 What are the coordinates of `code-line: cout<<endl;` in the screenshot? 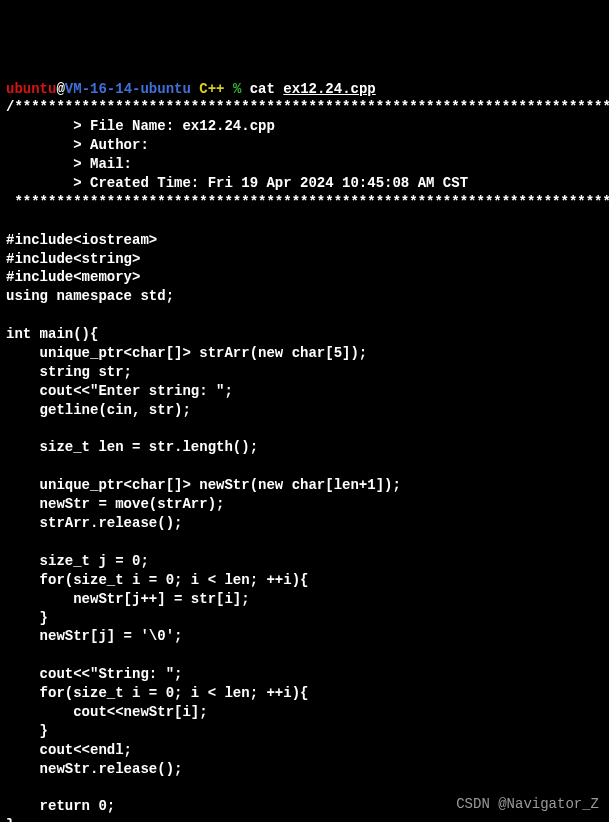 It's located at (69, 750).